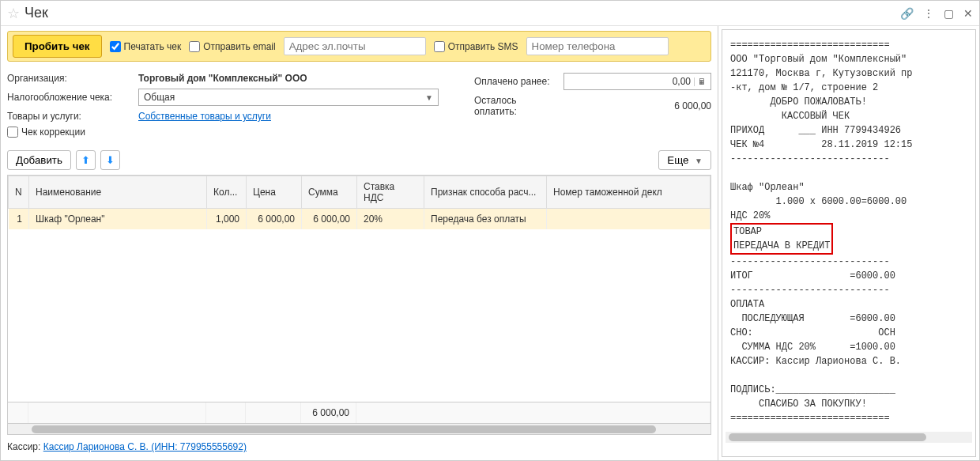 Image resolution: width=980 pixels, height=461 pixels. Describe the element at coordinates (119, 193) in the screenshot. I see `col-name: Наименование` at that location.